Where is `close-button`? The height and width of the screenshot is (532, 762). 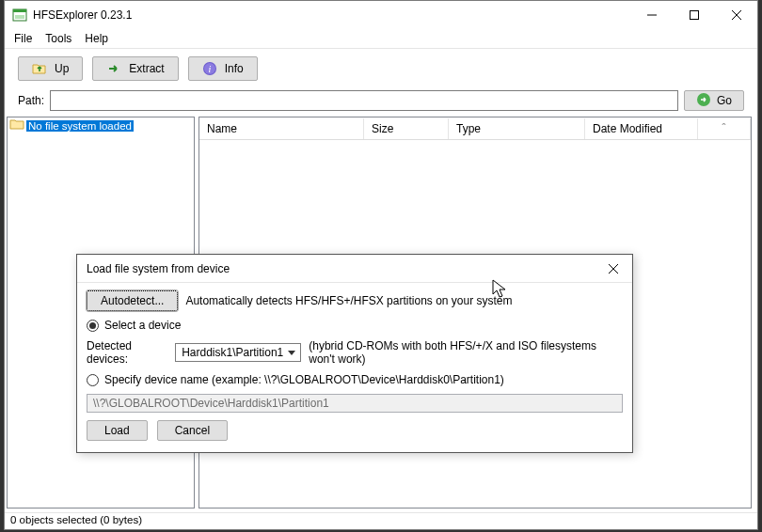 close-button is located at coordinates (736, 15).